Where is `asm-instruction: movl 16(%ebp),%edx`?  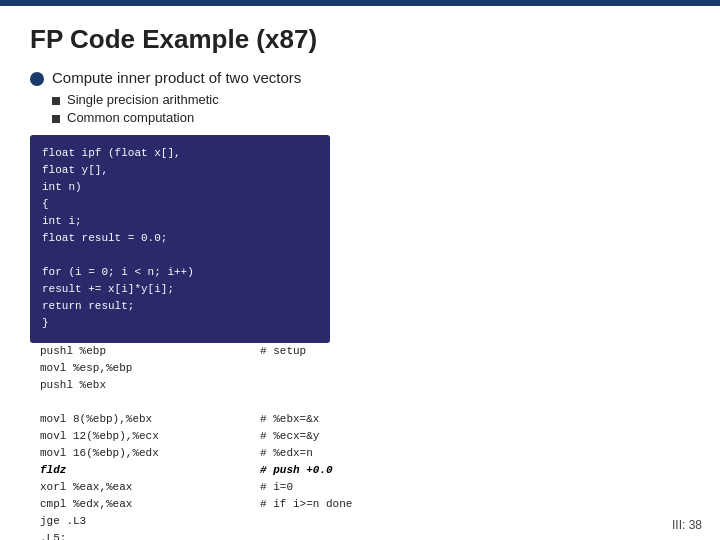 asm-instruction: movl 16(%ebp),%edx is located at coordinates (150, 454).